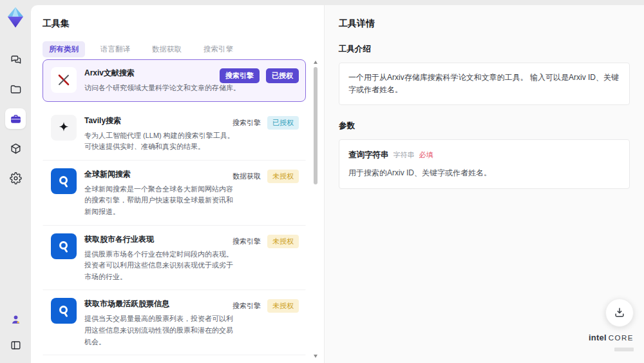 This screenshot has width=644, height=363. Describe the element at coordinates (192, 201) in the screenshot. I see `tool-description: 全球新闻搜索是一个聚合全球各大新闻网站内容的搜索引擎，帮助用户快速获取全球最新资…` at that location.